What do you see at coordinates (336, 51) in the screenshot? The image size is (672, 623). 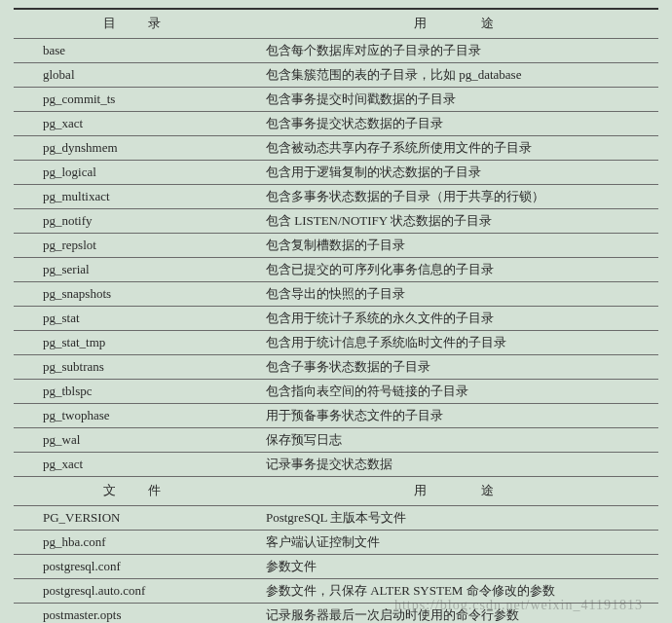 I see `table-row: base包含每个数据库对应的子目录的子目录` at bounding box center [336, 51].